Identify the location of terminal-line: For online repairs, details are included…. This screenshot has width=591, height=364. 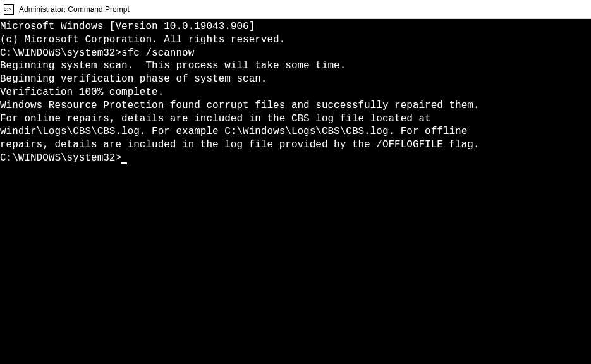
(296, 119).